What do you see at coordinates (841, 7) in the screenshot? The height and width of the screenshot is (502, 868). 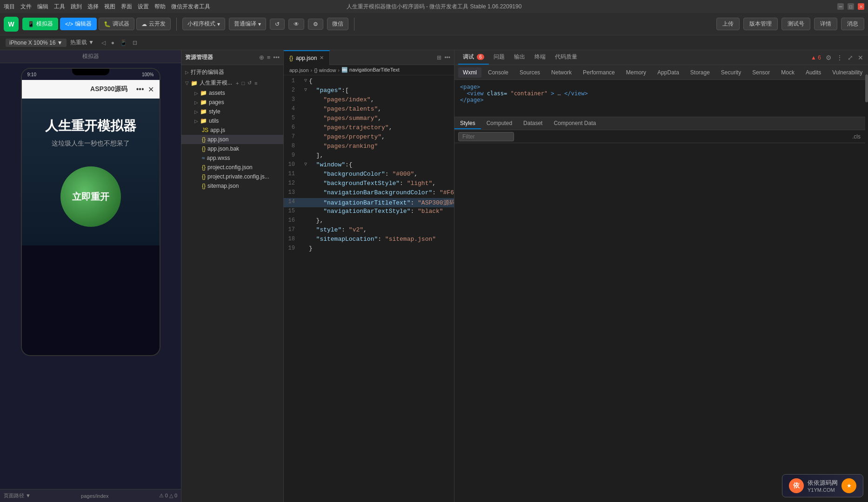 I see `minimize-button: ─` at bounding box center [841, 7].